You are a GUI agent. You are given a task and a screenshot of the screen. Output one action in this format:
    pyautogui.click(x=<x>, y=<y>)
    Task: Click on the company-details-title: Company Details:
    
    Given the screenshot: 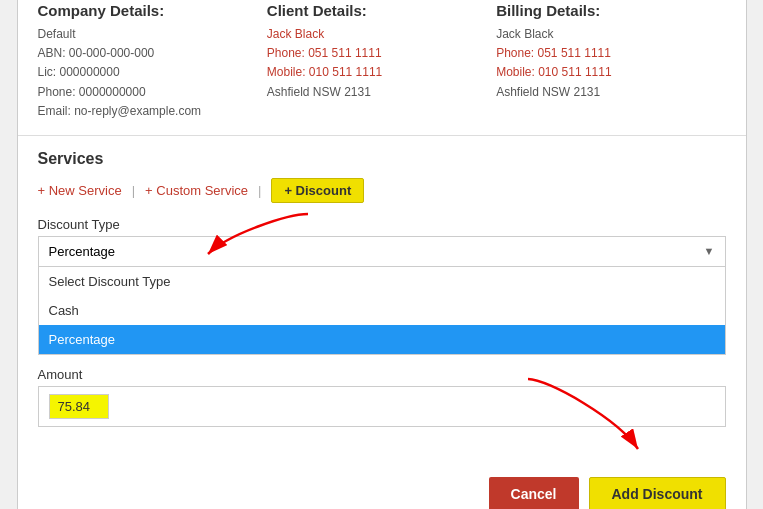 What is the action you would take?
    pyautogui.click(x=148, y=10)
    